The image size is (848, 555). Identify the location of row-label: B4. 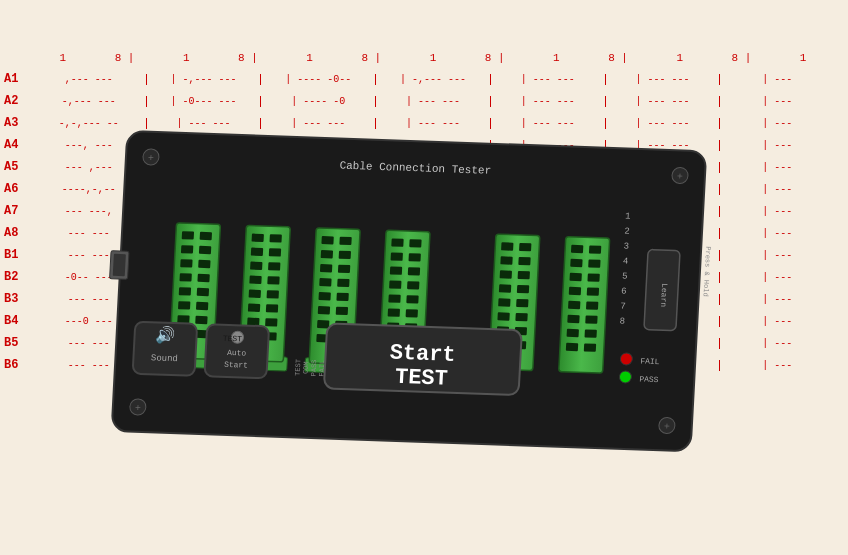
(18, 321).